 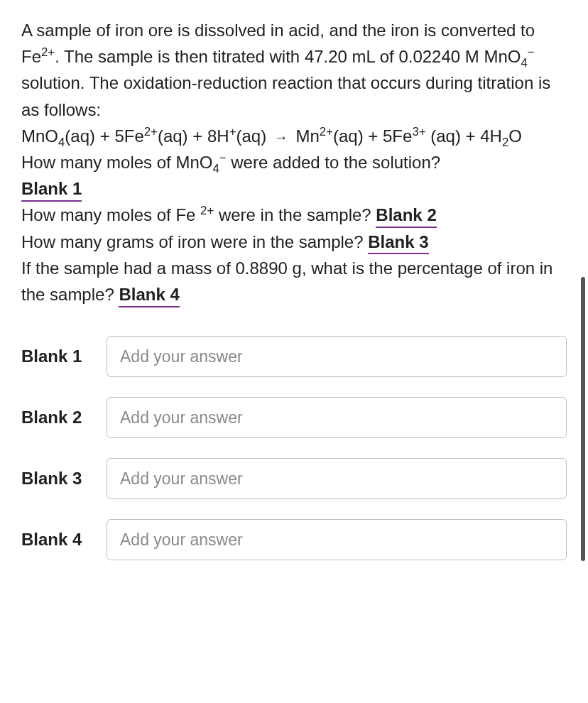 I want to click on text-segment: 4H, so click(x=491, y=136).